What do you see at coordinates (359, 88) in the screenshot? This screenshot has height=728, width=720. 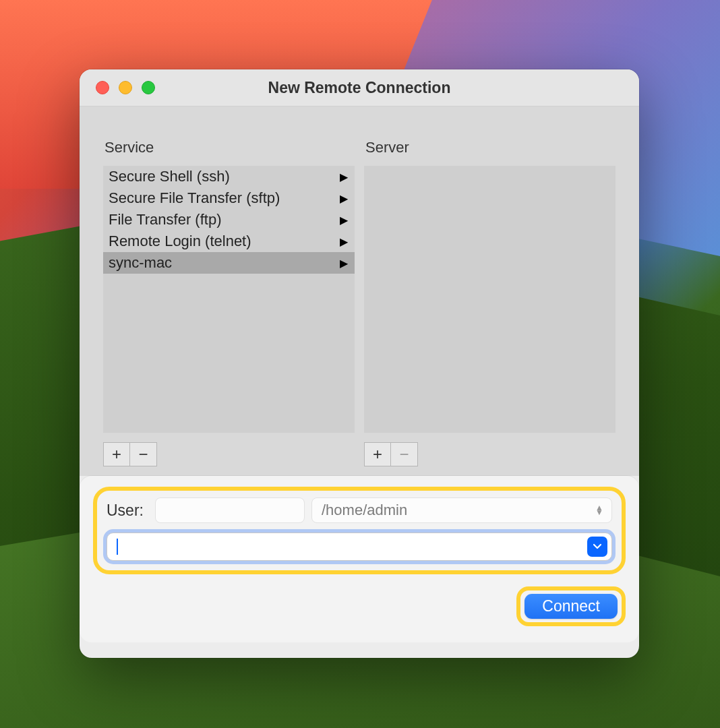 I see `titlebar: New Remote Connection` at bounding box center [359, 88].